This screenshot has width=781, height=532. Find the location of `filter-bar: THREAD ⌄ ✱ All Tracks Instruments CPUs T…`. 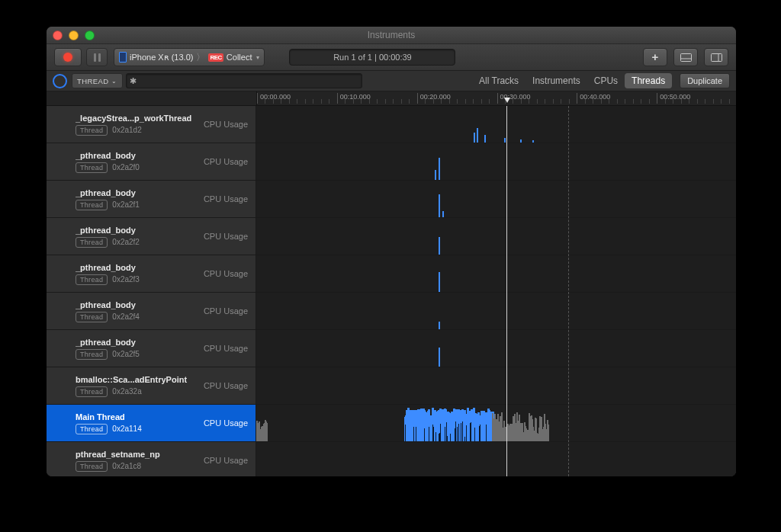

filter-bar: THREAD ⌄ ✱ All Tracks Instruments CPUs T… is located at coordinates (391, 81).